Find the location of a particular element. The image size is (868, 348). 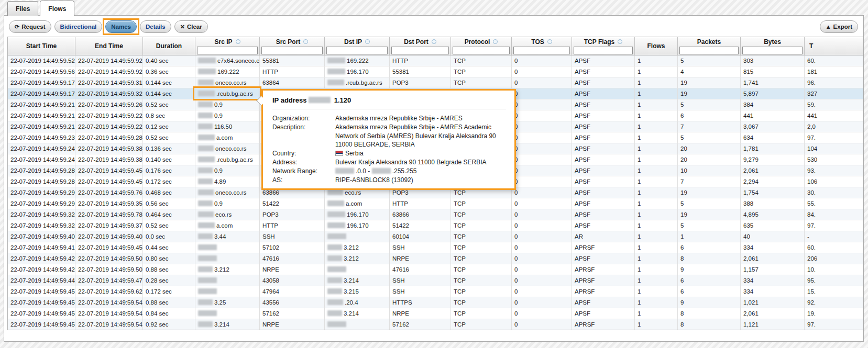

cell-src: 3.44 is located at coordinates (227, 237).